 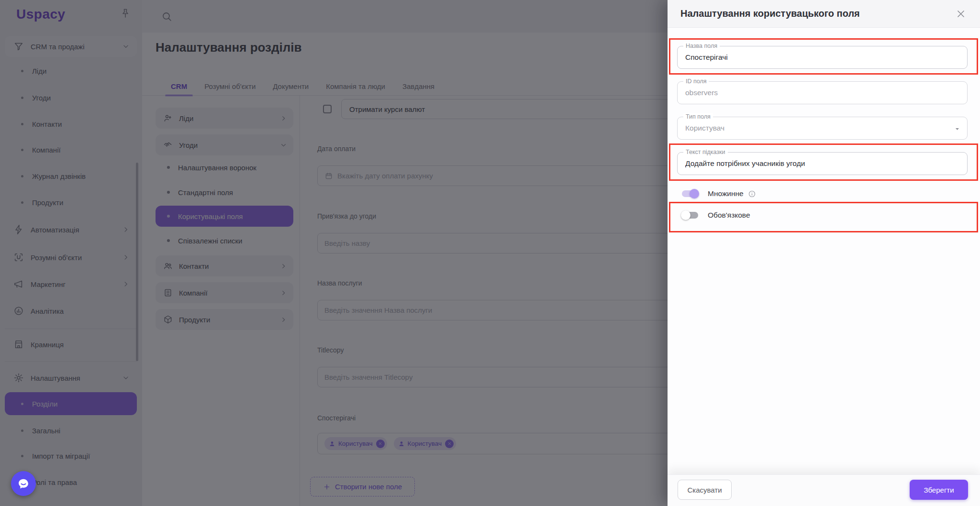 What do you see at coordinates (729, 215) in the screenshot?
I see `toggle-label: Обов'язкове` at bounding box center [729, 215].